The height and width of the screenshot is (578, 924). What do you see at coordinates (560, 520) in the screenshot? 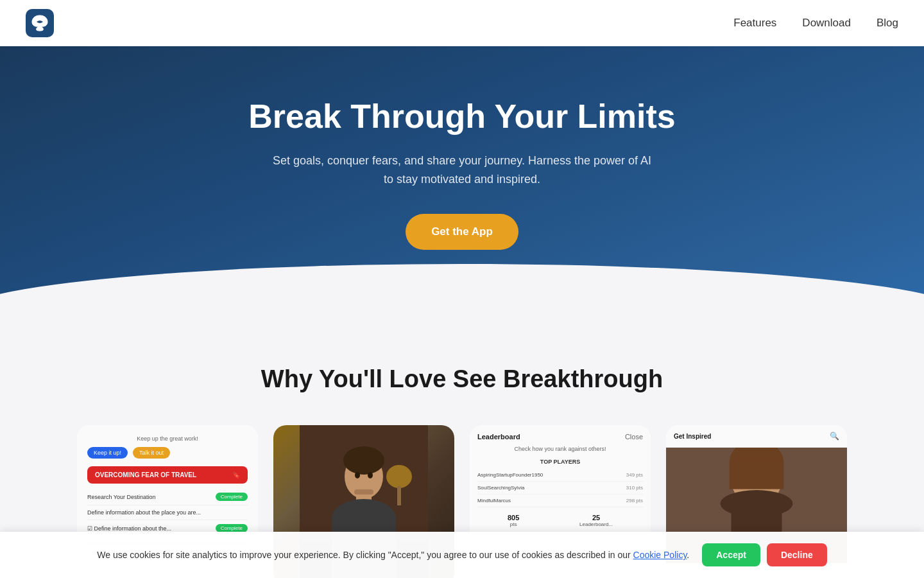
I see `leaderboard-stats: 805 pts 25 Leaderboard...` at bounding box center [560, 520].